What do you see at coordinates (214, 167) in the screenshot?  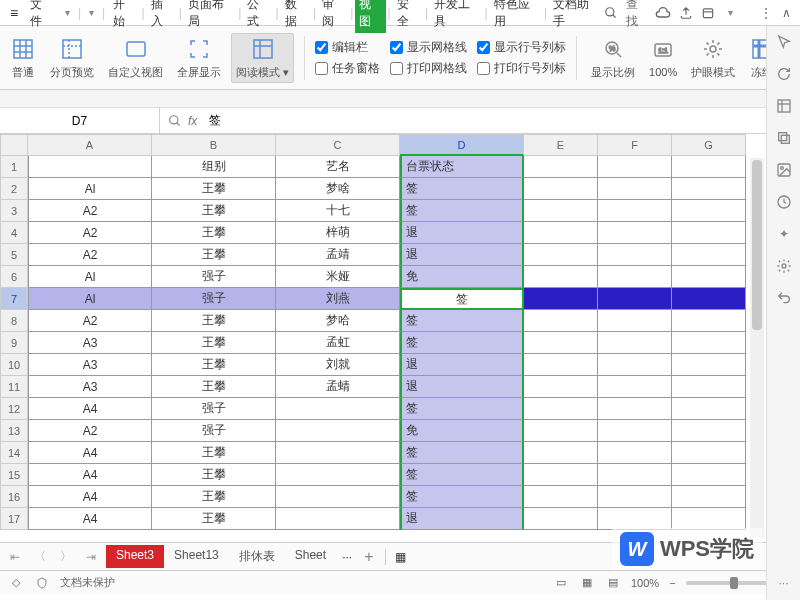 I see `cell-B1: 组别` at bounding box center [214, 167].